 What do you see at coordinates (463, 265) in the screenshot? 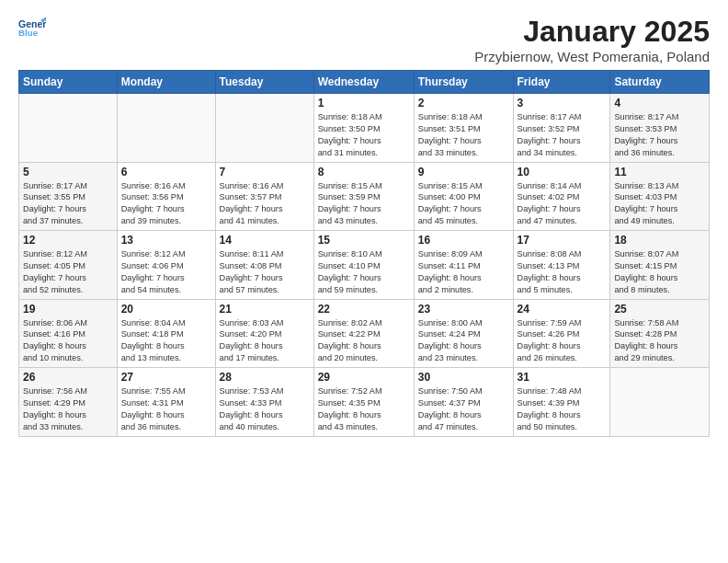
I see `table-row: 16Sunrise: 8:09 AMSunset: 4:11 PMDayligh…` at bounding box center [463, 265].